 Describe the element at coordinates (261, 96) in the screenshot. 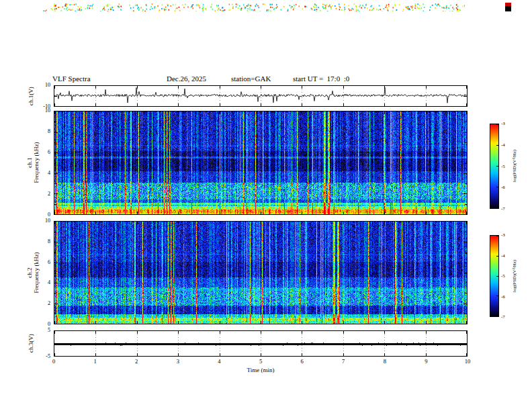

I see `ch1-waveform-canvas` at that location.